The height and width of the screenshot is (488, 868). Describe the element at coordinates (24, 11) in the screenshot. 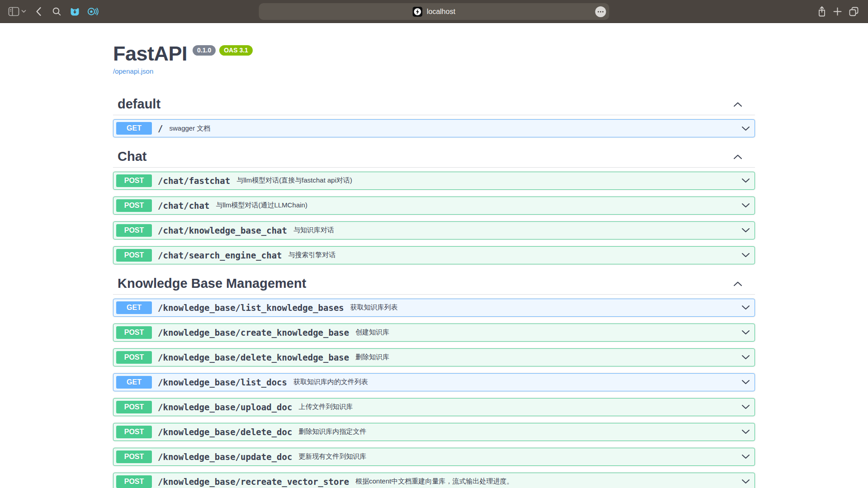

I see `sidebar-menu-button` at that location.